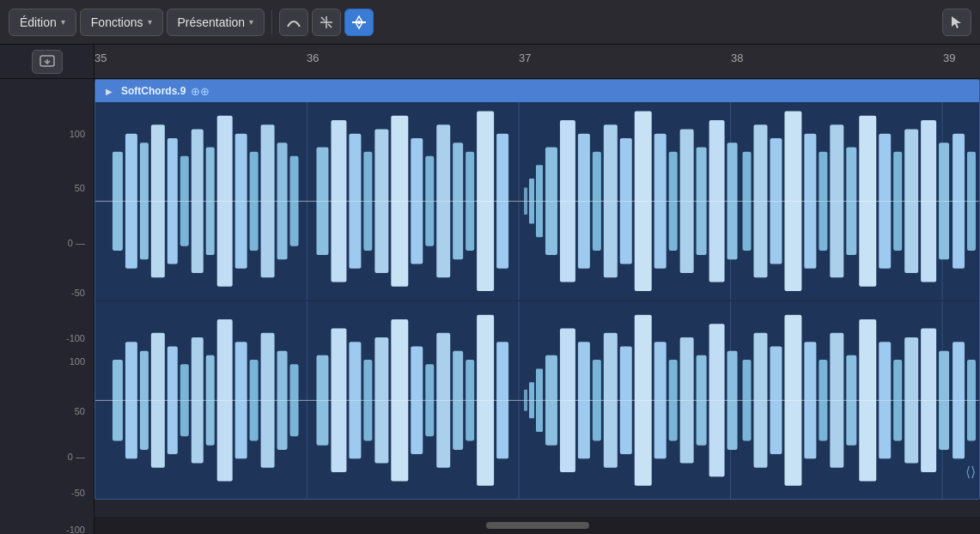 This screenshot has width=980, height=534. What do you see at coordinates (490, 22) in the screenshot?
I see `toolbar: Édition ▾ Fonctions ▾ Présentation ▾` at bounding box center [490, 22].